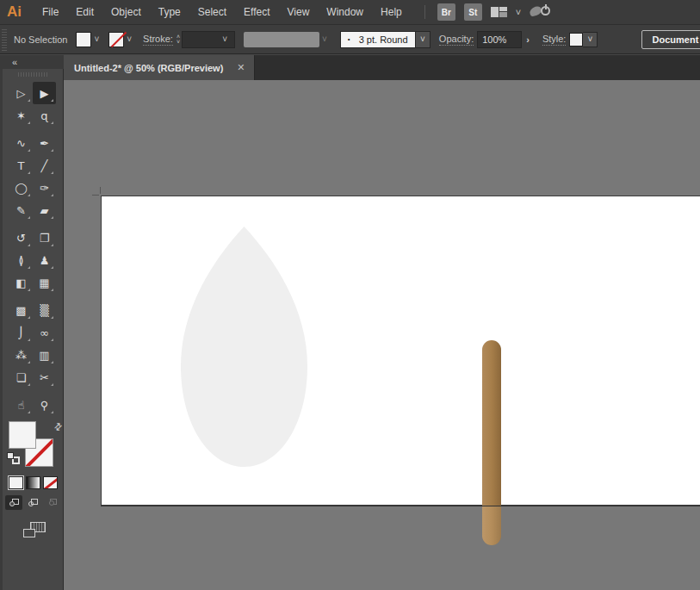 The width and height of the screenshot is (700, 590). What do you see at coordinates (208, 40) in the screenshot?
I see `stroke-weight-select: ˅` at bounding box center [208, 40].